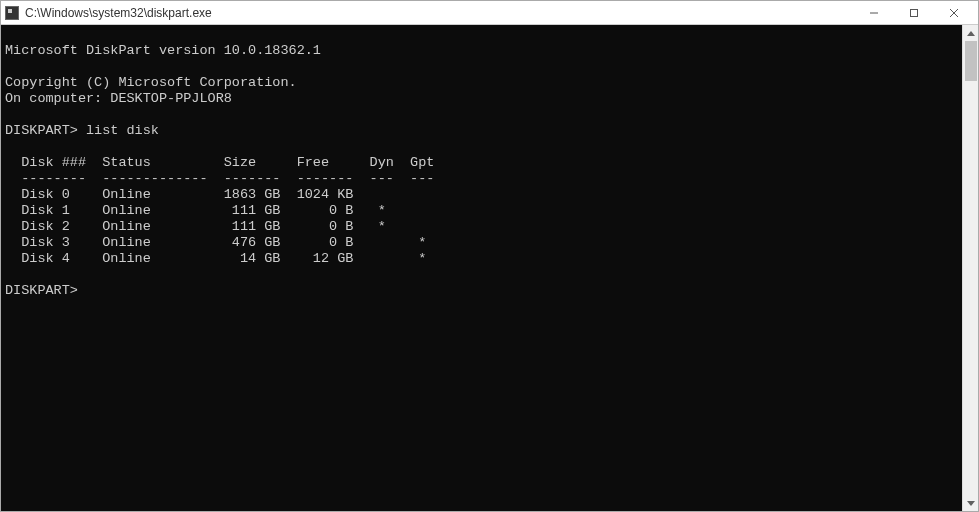  What do you see at coordinates (914, 13) in the screenshot?
I see `window-controls` at bounding box center [914, 13].